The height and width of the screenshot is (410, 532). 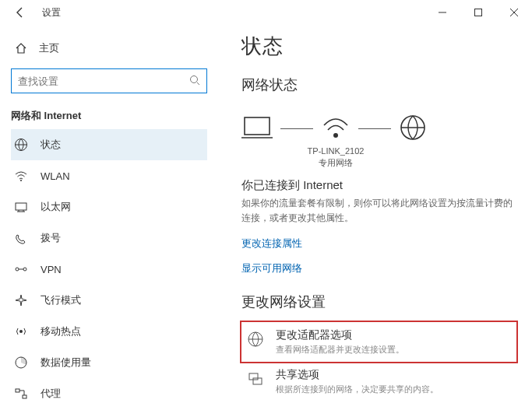 What do you see at coordinates (109, 145) in the screenshot?
I see `nav-status: 状态` at bounding box center [109, 145].